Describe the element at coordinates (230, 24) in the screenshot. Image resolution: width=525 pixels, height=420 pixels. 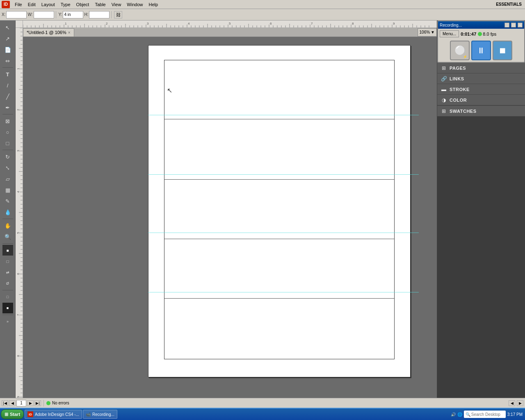
I see `horizontal-ruler` at that location.